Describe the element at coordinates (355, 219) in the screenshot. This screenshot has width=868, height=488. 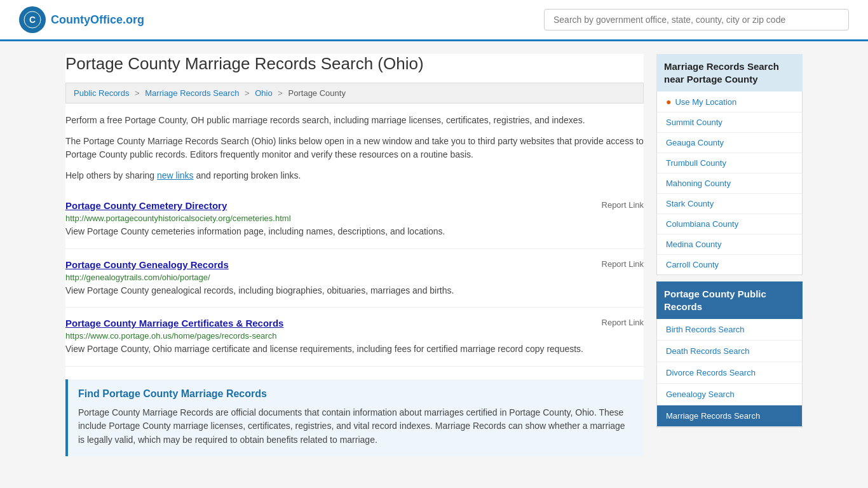
I see `record-url-0: http://www.portagecountyhistoricalsociet…` at that location.